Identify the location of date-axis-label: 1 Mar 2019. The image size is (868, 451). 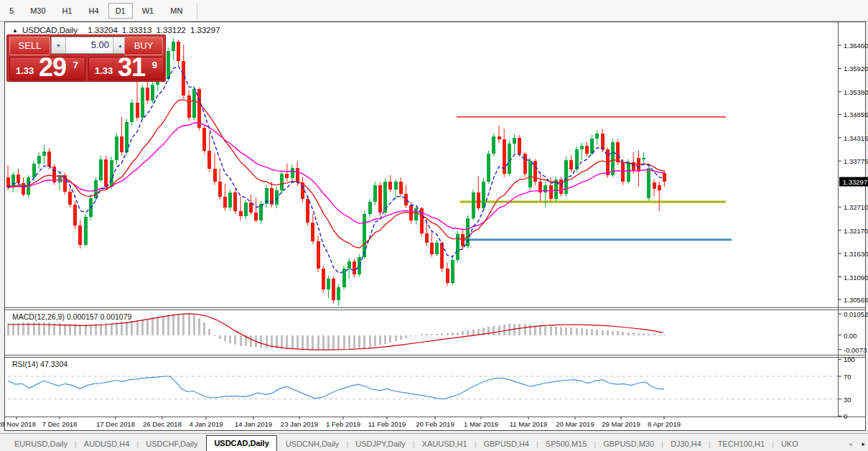
(481, 424).